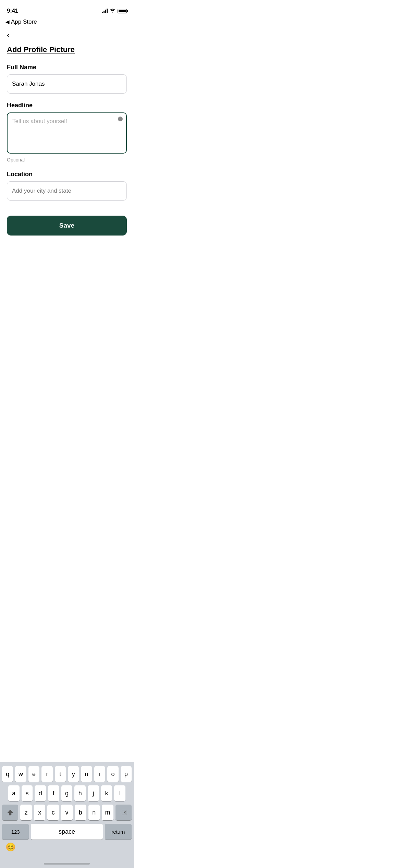 The image size is (401, 868). What do you see at coordinates (67, 36) in the screenshot?
I see `back-row: ‹` at bounding box center [67, 36].